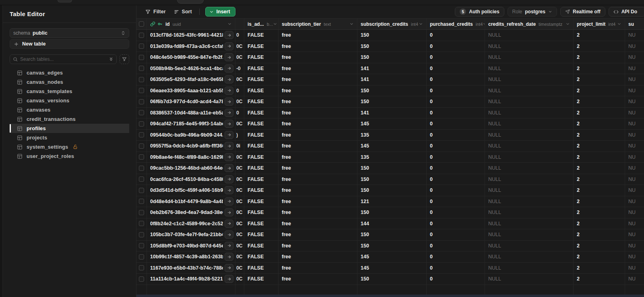  Describe the element at coordinates (69, 110) in the screenshot. I see `sidebar-table-item: canvases` at that location.